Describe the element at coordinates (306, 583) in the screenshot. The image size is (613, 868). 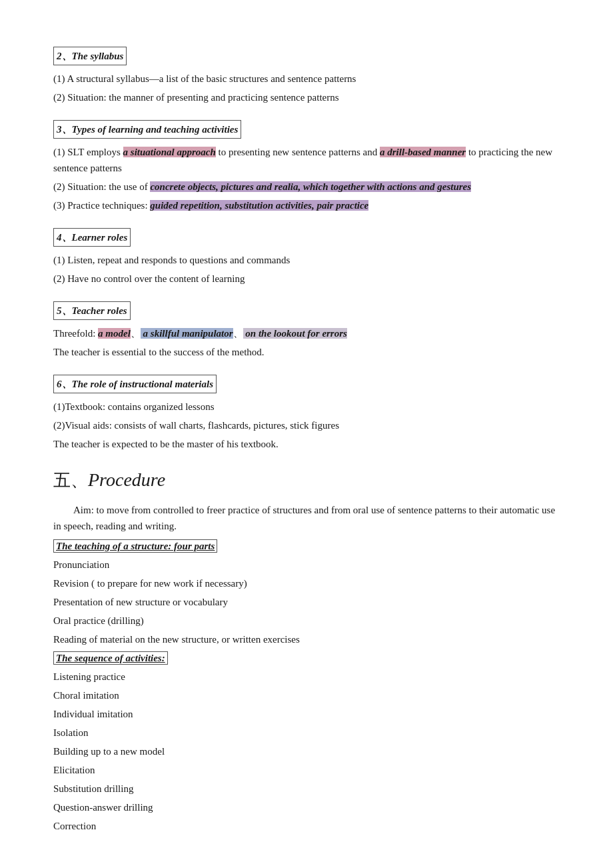
I see `teaching-item-2: Revision ( to prepare for new work if ne…` at that location.